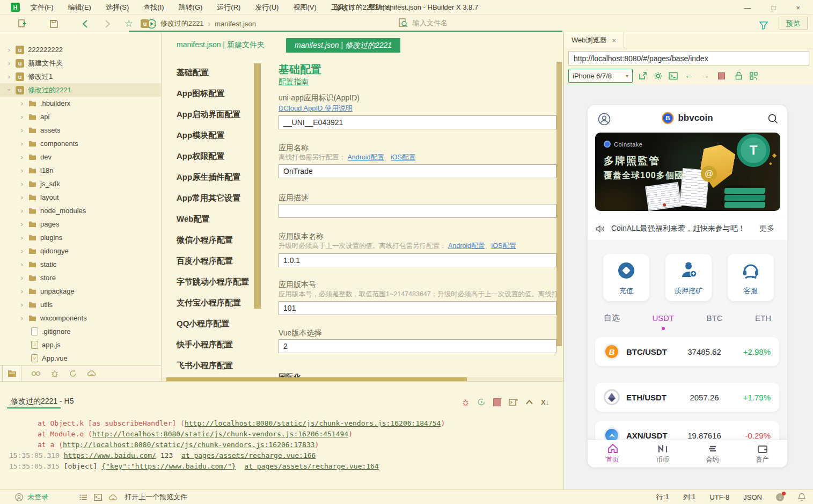 This screenshot has width=813, height=504. Describe the element at coordinates (208, 135) in the screenshot. I see `section-nav-modules: App模块配置` at that location.